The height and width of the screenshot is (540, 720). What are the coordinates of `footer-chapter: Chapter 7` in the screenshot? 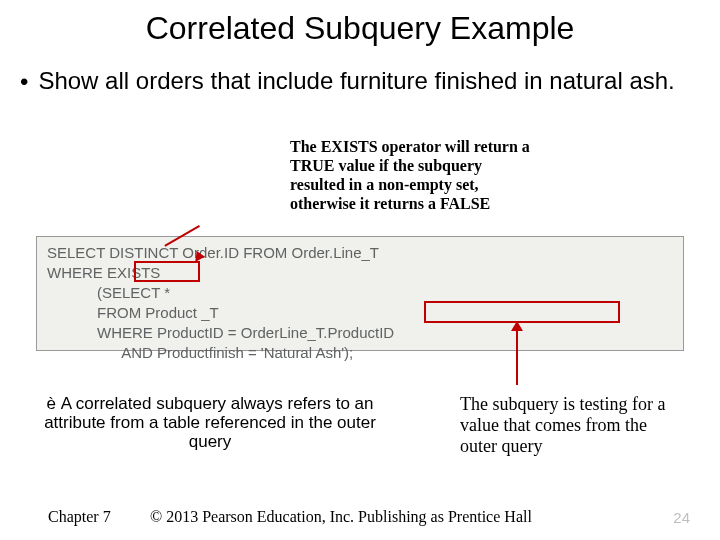 It's located at (80, 517).